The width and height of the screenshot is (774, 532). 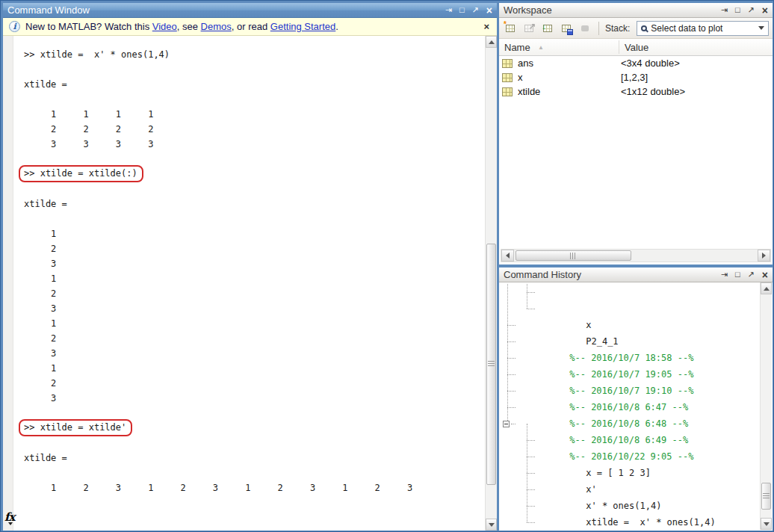 I want to click on new-variable-button: *, so click(x=510, y=28).